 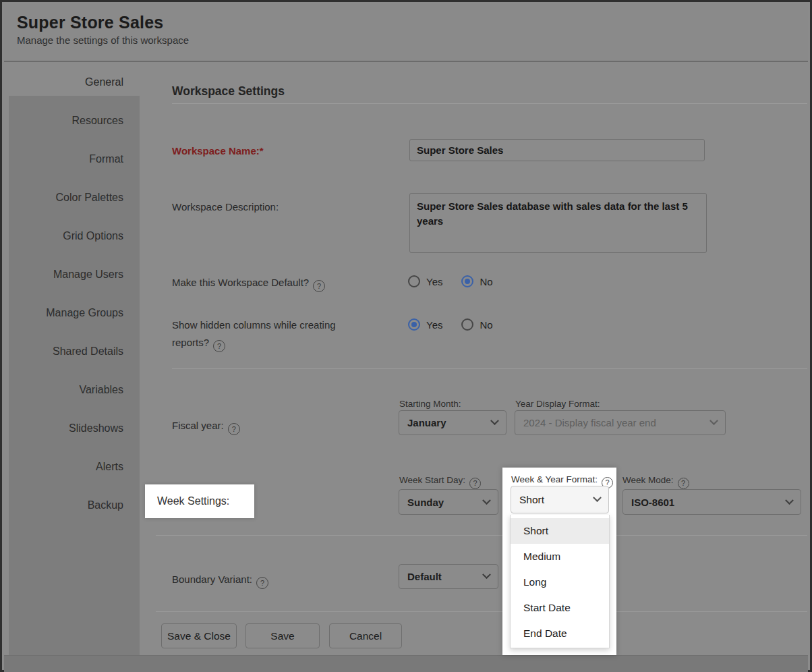 I want to click on week-year-format-select: Short, so click(x=560, y=499).